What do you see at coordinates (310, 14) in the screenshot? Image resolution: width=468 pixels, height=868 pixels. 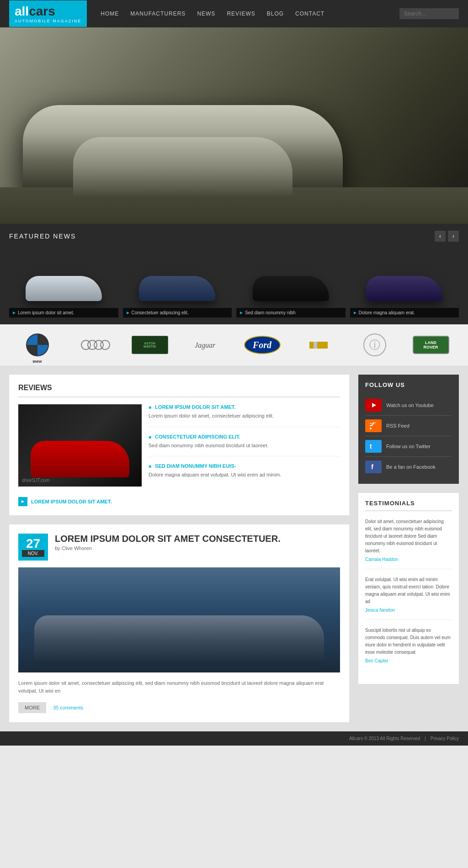 I see `nav-contact: CONTACT` at bounding box center [310, 14].